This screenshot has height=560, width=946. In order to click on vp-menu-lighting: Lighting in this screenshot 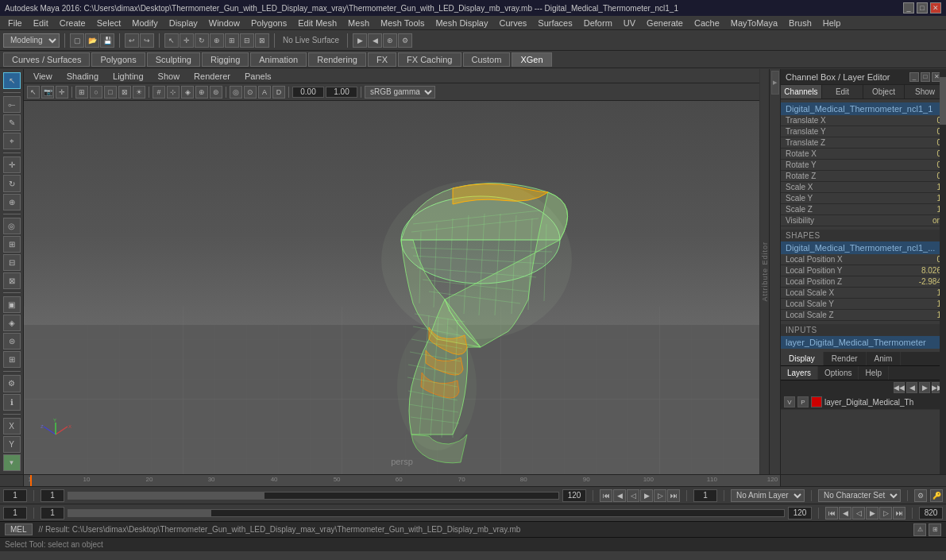, I will do `click(129, 76)`.